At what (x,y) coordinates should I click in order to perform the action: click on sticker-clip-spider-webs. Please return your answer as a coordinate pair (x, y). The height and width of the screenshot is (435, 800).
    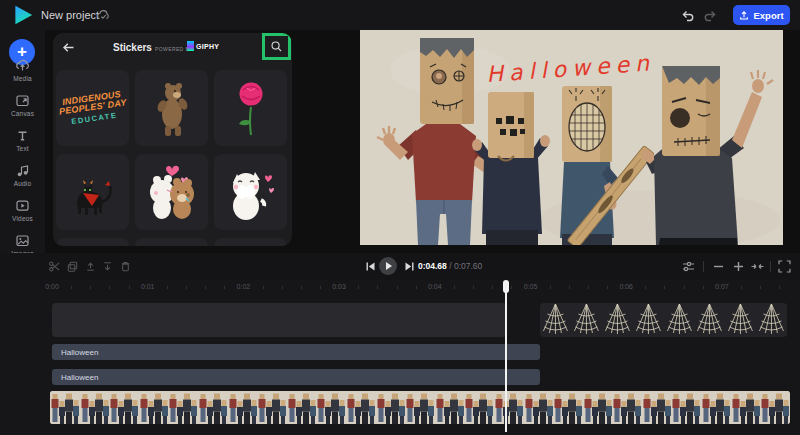
    Looking at the image, I should click on (664, 320).